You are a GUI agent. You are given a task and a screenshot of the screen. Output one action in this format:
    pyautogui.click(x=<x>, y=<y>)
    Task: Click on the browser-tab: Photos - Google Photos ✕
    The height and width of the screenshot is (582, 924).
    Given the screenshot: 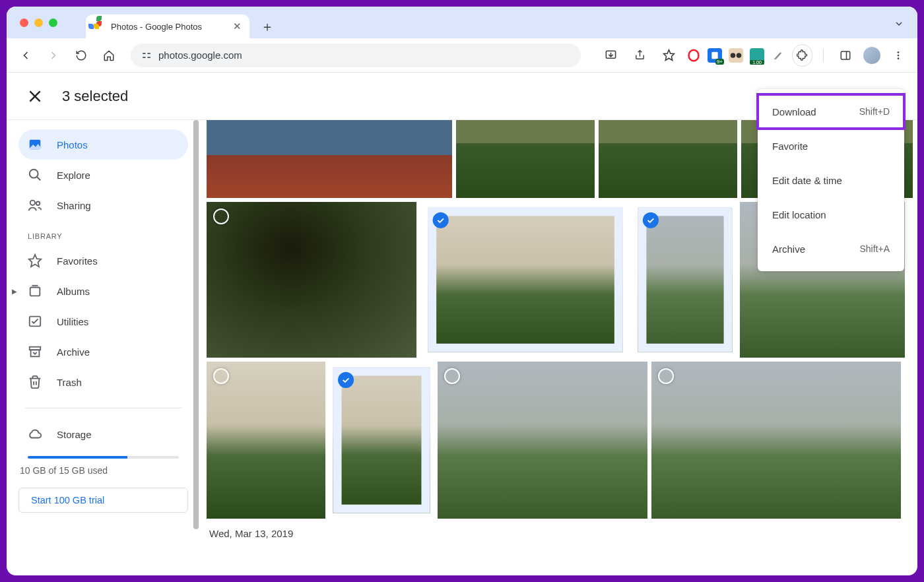 What is the action you would take?
    pyautogui.click(x=168, y=26)
    